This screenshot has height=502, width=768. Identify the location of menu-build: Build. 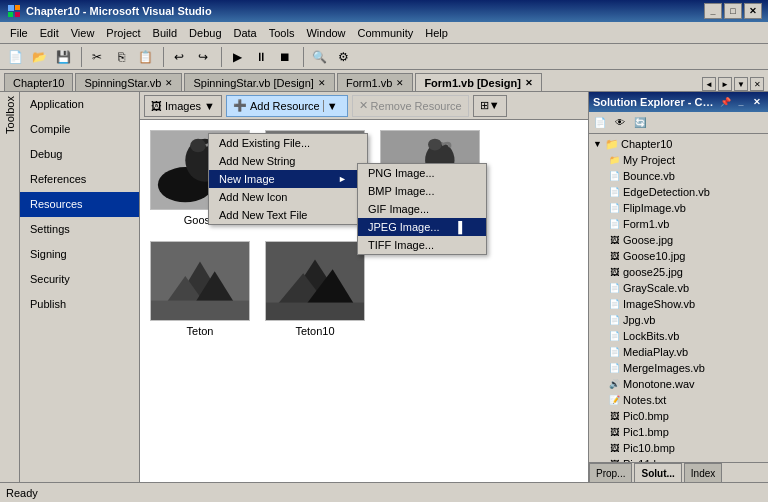
(165, 33).